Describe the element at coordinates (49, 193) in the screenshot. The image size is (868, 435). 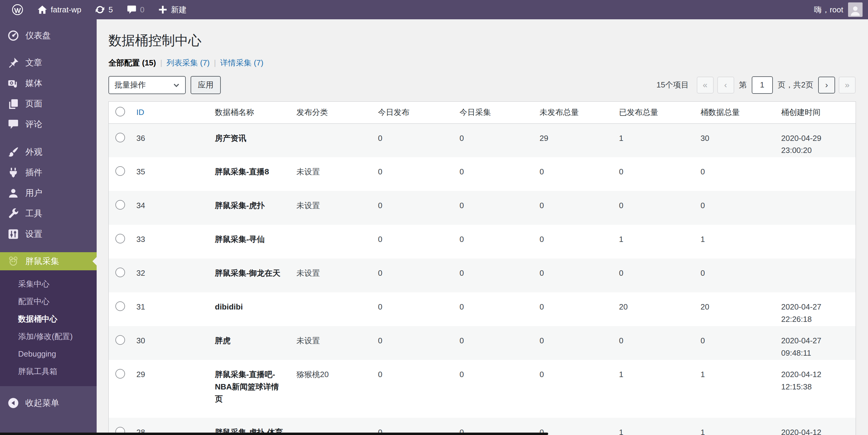
I see `sidebar-item-users: 用户` at that location.